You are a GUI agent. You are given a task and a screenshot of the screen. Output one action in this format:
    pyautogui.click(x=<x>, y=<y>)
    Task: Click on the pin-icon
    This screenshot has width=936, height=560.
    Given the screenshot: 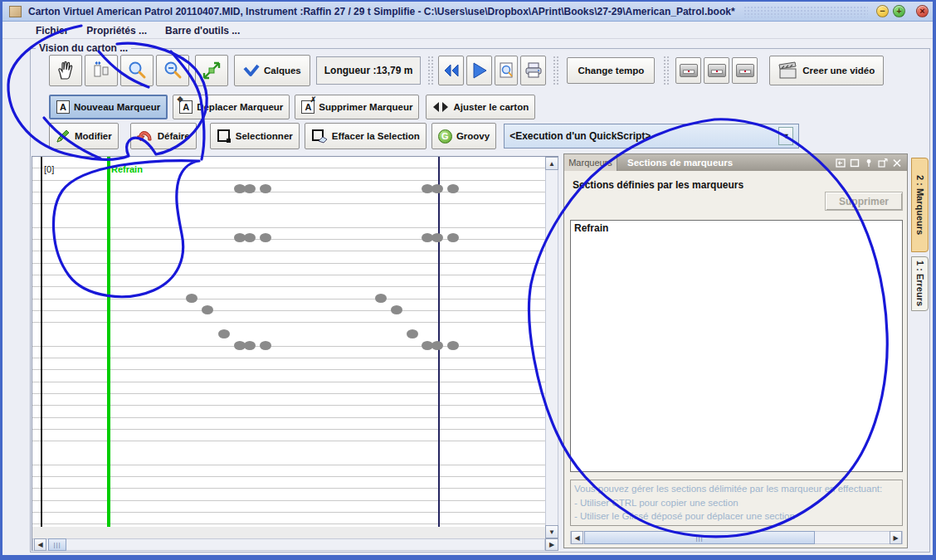 What is the action you would take?
    pyautogui.click(x=869, y=163)
    